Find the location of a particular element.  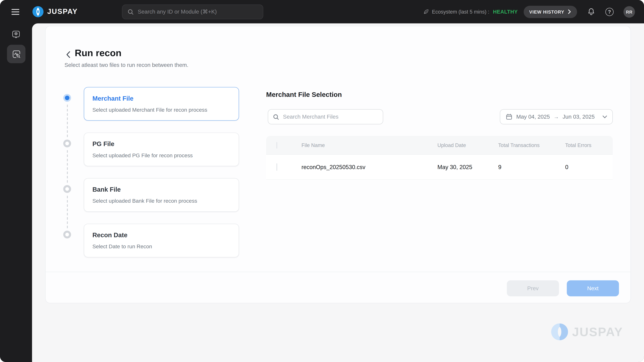

step-radio-merchant-file is located at coordinates (67, 98).